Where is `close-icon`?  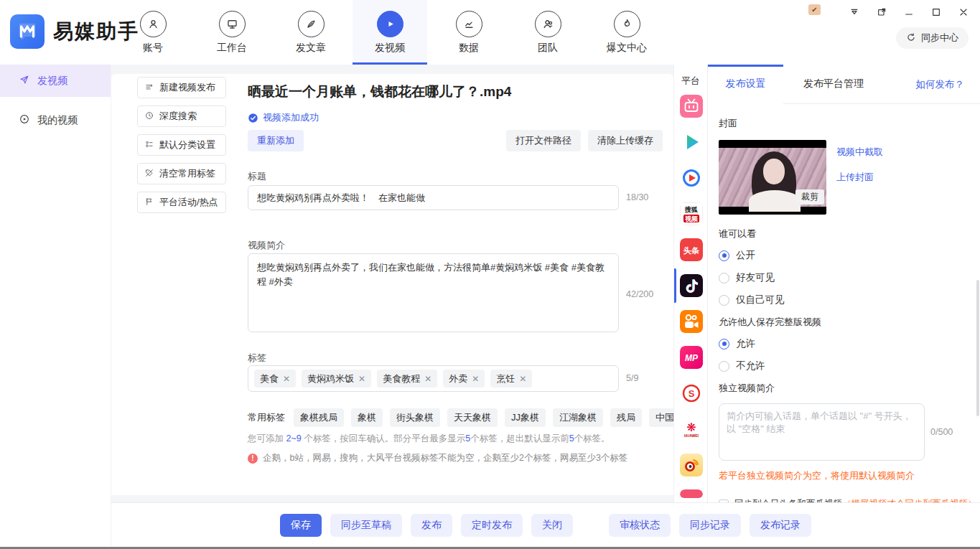 close-icon is located at coordinates (963, 12).